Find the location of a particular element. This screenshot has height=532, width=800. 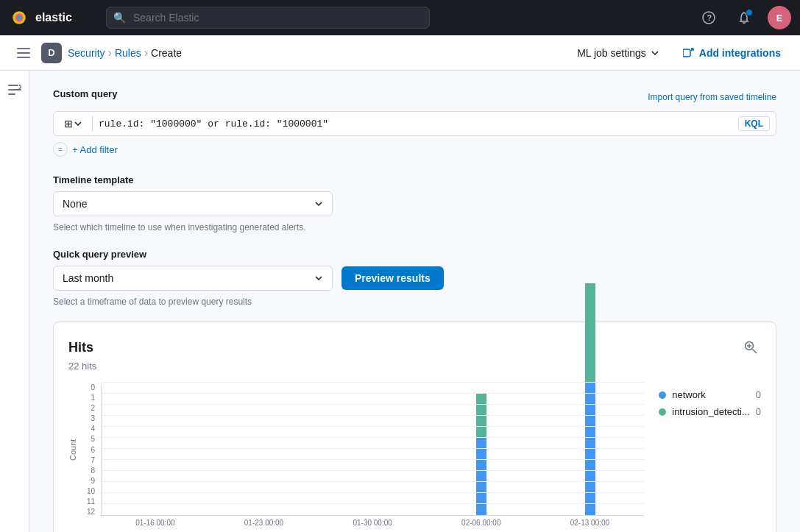

kql-badge-btn: KQL is located at coordinates (754, 124).